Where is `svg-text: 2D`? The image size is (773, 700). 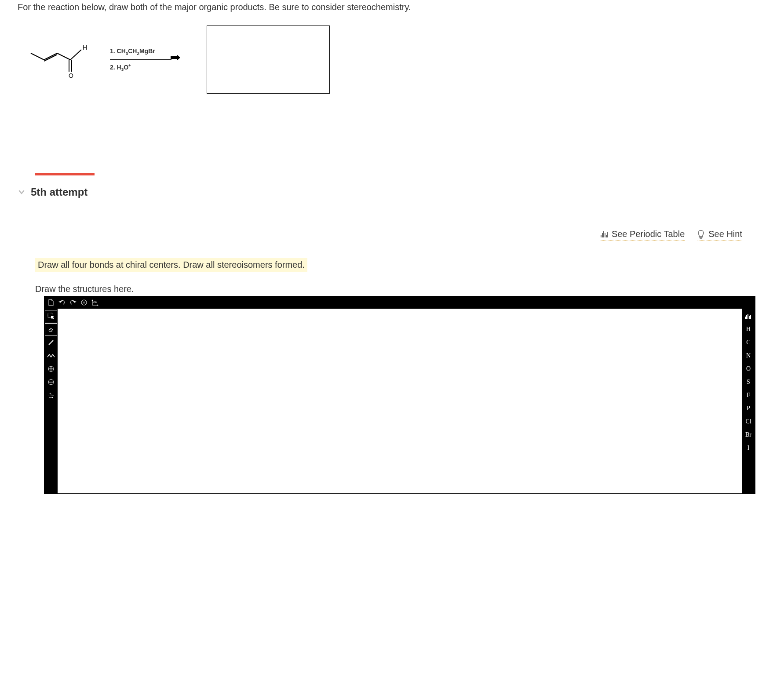
svg-text: 2D is located at coordinates (95, 302).